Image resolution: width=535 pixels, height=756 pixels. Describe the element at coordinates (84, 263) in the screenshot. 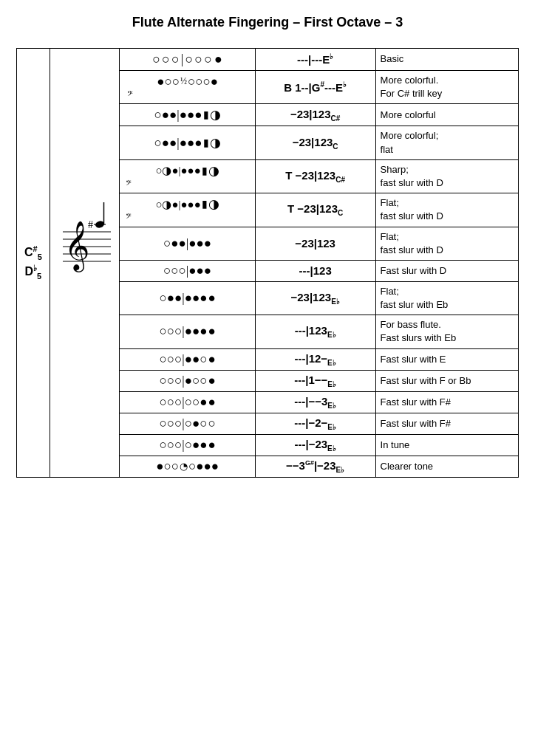

I see `staff-cell: 𝄞 #` at that location.